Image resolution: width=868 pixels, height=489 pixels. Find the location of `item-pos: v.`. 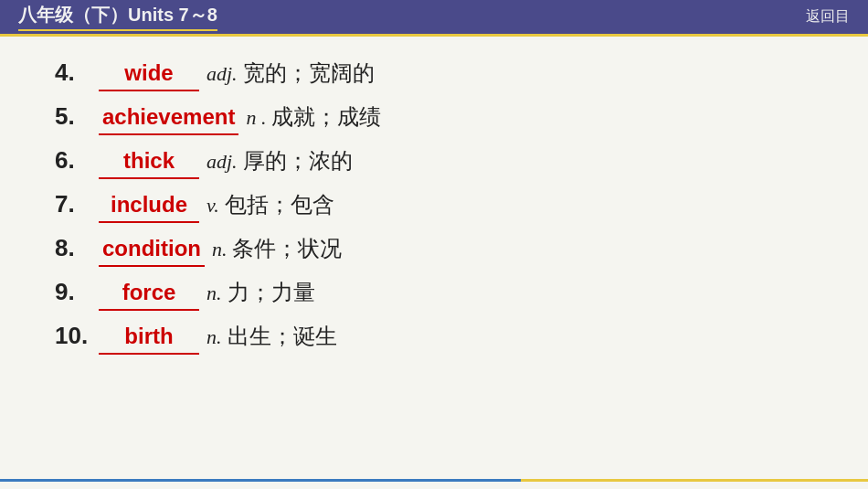

item-pos: v. is located at coordinates (213, 205).